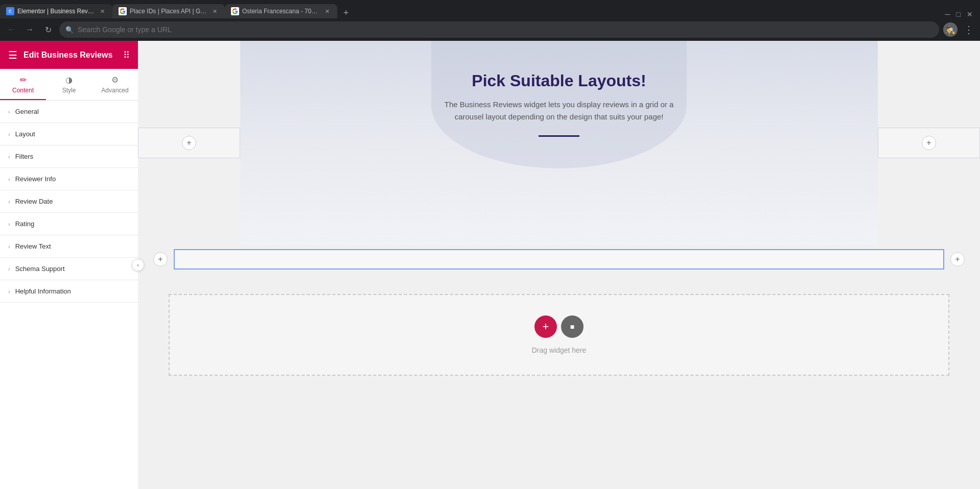 Image resolution: width=980 pixels, height=489 pixels. What do you see at coordinates (559, 259) in the screenshot?
I see `widget-row: + +` at bounding box center [559, 259].